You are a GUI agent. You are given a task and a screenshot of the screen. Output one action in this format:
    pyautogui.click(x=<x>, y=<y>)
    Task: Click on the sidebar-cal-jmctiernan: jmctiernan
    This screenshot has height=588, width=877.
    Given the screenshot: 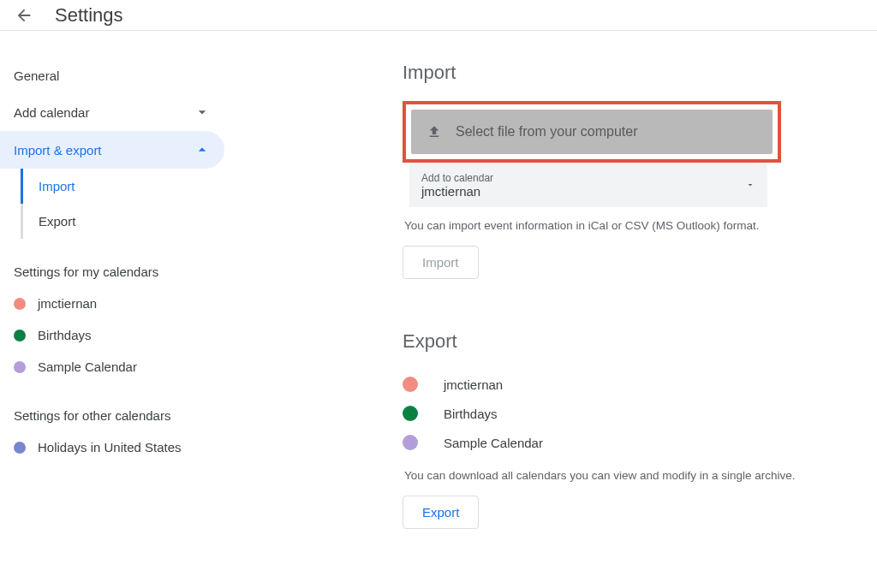 What is the action you would take?
    pyautogui.click(x=116, y=303)
    